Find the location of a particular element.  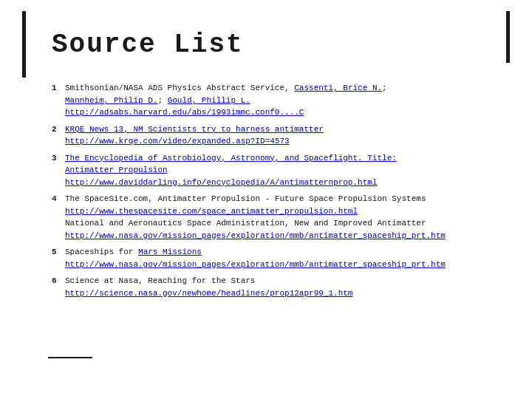

source-url: http://www.thespacesite.com/space_antima… is located at coordinates (280, 211).